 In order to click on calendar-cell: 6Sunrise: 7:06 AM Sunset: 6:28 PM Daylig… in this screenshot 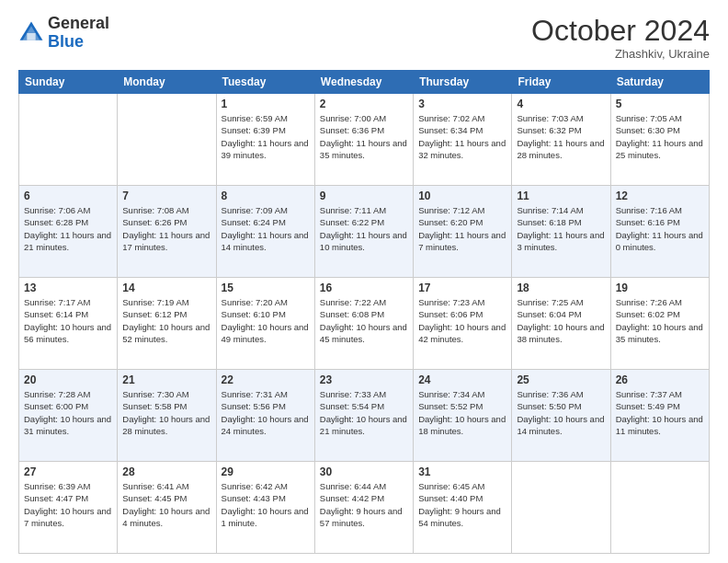, I will do `click(68, 232)`.